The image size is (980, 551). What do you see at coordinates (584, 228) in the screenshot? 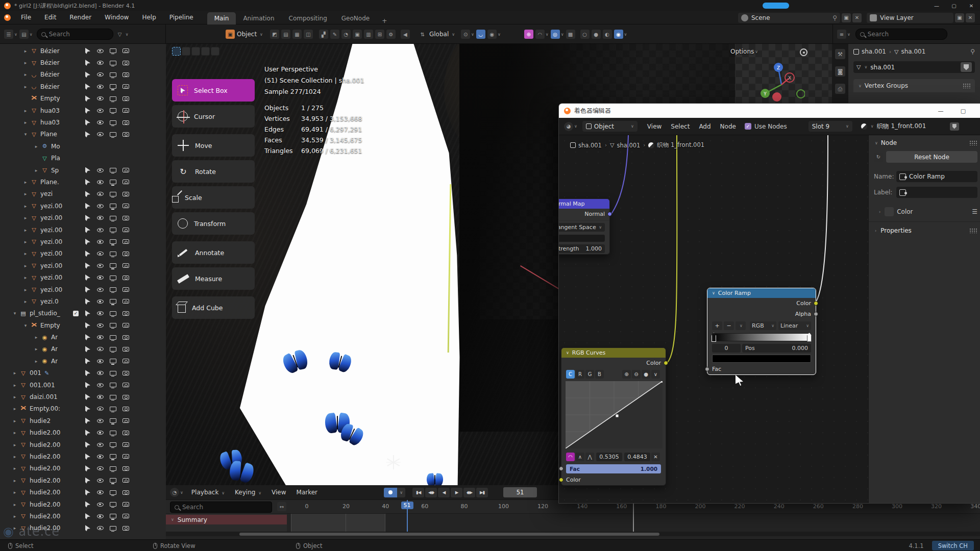
I see `normal-map-space-dropdown: Tangent Space∨` at bounding box center [584, 228].